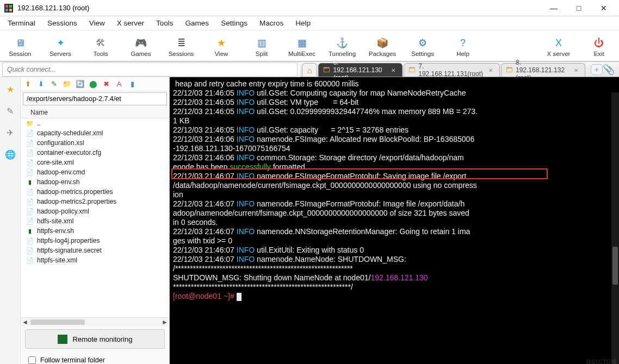 The image size is (619, 364). What do you see at coordinates (222, 54) in the screenshot?
I see `toolbar-label: View` at bounding box center [222, 54].